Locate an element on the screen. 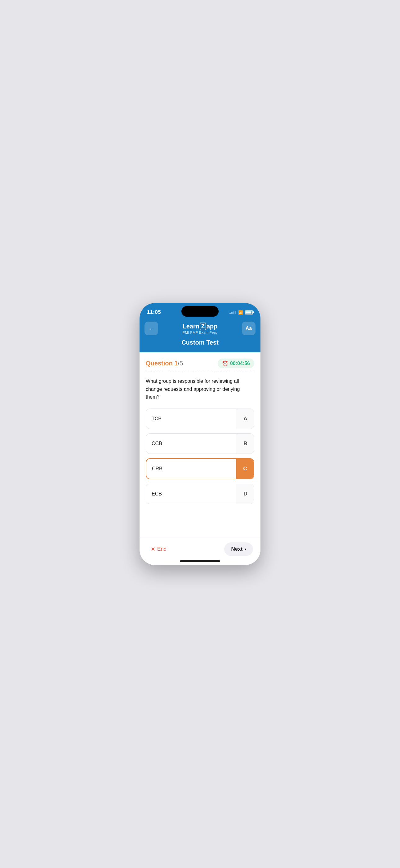 This screenshot has height=868, width=400. back-button: ← is located at coordinates (152, 328).